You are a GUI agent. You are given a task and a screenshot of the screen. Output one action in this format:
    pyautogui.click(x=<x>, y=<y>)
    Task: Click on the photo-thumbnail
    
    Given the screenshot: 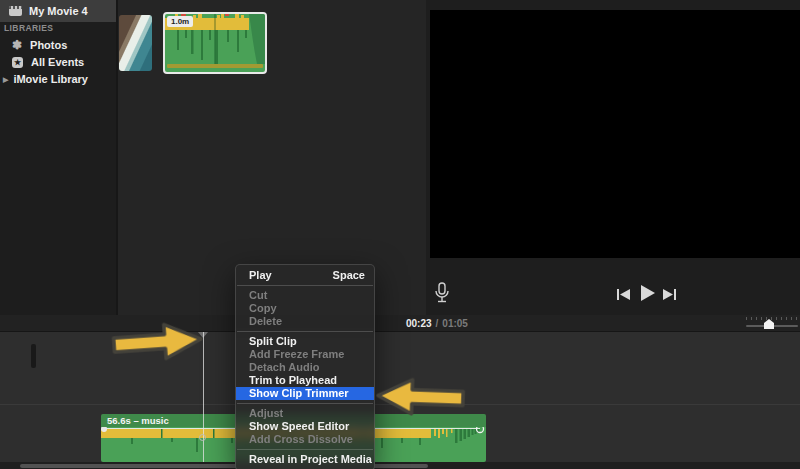 What is the action you would take?
    pyautogui.click(x=136, y=43)
    